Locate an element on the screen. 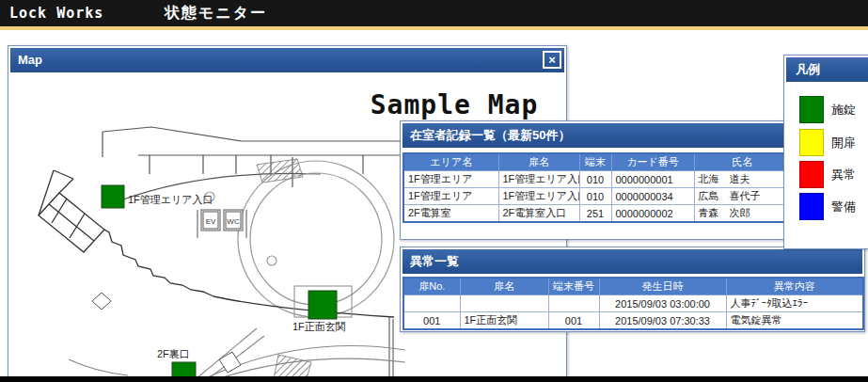 The width and height of the screenshot is (868, 382). legend-item-guard: 警備 is located at coordinates (828, 207).